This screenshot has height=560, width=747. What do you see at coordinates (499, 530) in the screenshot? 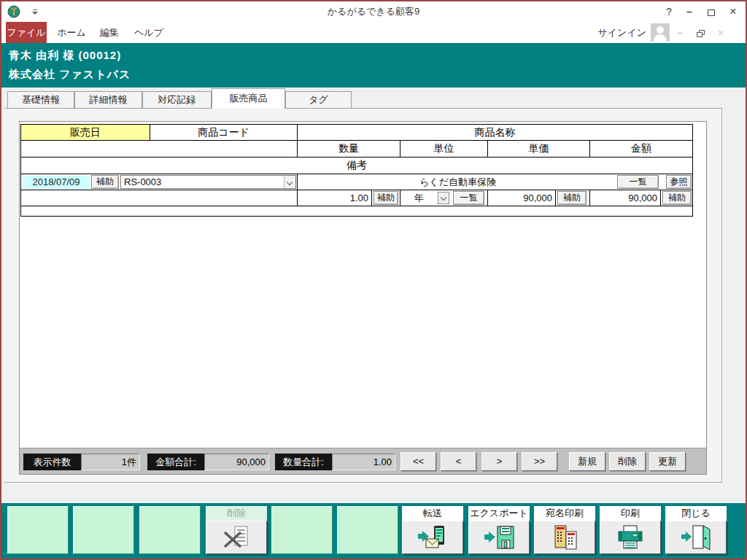
I see `toolbar-export: エクスポート` at bounding box center [499, 530].